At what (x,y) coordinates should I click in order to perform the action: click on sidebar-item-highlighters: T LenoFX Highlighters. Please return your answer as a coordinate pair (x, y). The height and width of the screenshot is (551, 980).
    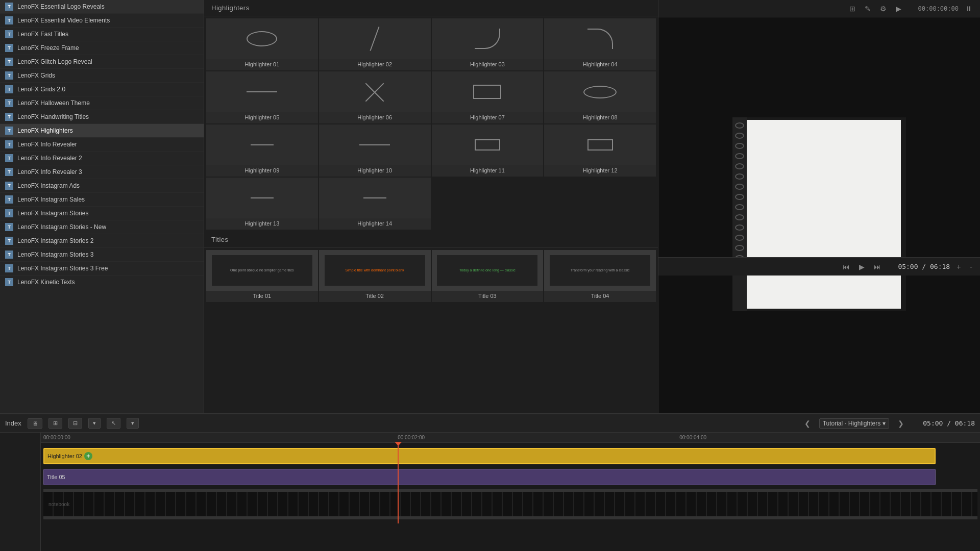
    Looking at the image, I should click on (102, 131).